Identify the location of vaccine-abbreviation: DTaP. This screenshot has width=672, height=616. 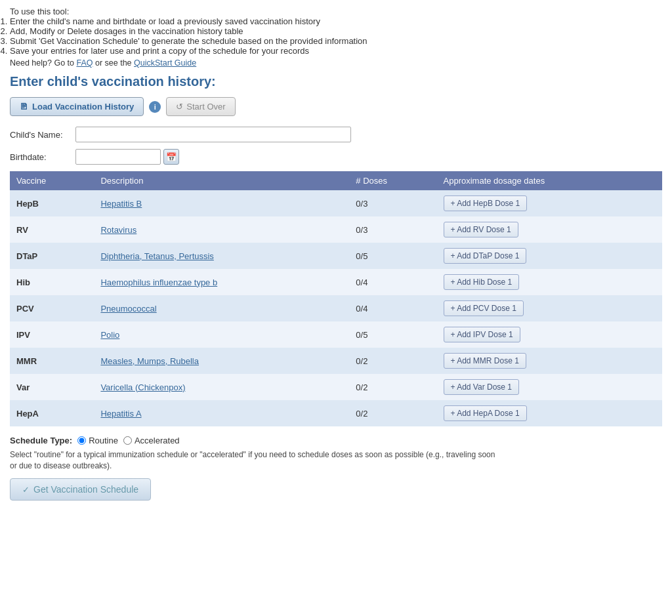
(52, 256).